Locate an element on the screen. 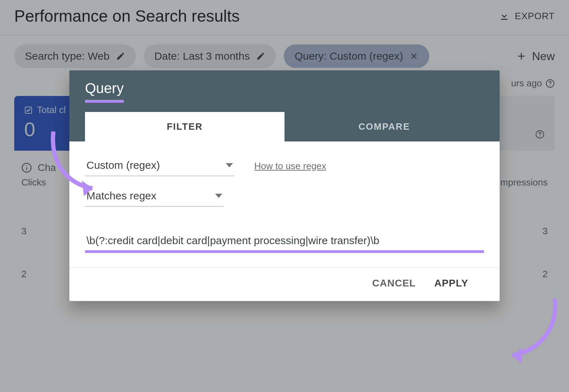 This screenshot has height=392, width=569. dialog-tabs: FILTER COMPARE is located at coordinates (284, 127).